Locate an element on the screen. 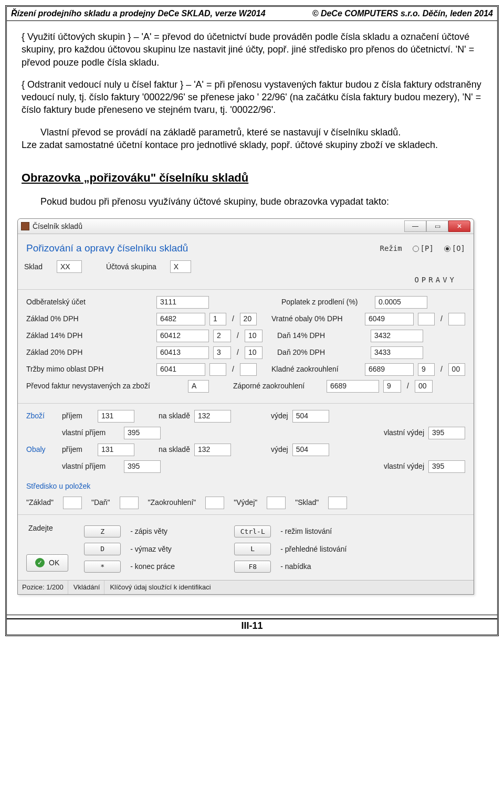  zaklad0-f3: 20 is located at coordinates (248, 319).